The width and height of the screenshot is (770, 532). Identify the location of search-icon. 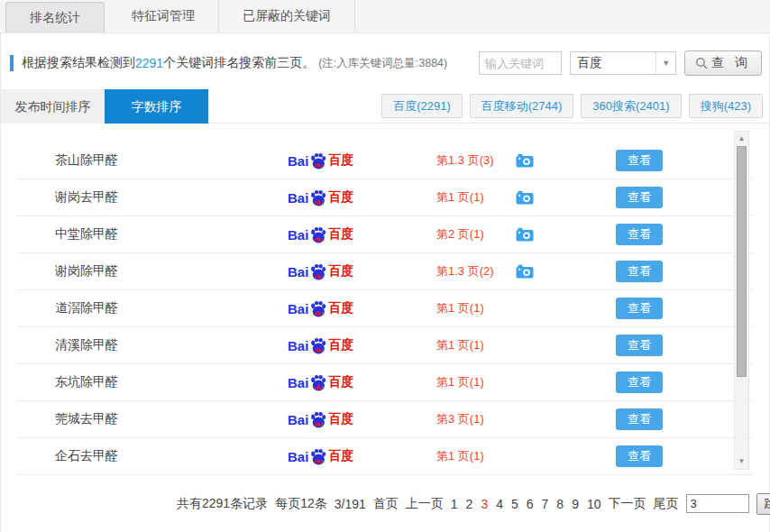
(701, 63).